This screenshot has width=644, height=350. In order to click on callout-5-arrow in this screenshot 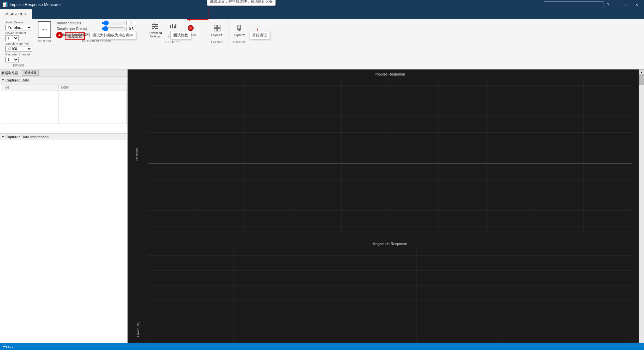, I will do `click(203, 16)`.